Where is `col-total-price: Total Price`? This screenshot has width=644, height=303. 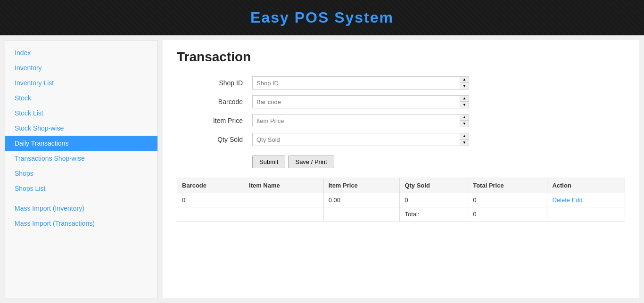
col-total-price: Total Price is located at coordinates (508, 186).